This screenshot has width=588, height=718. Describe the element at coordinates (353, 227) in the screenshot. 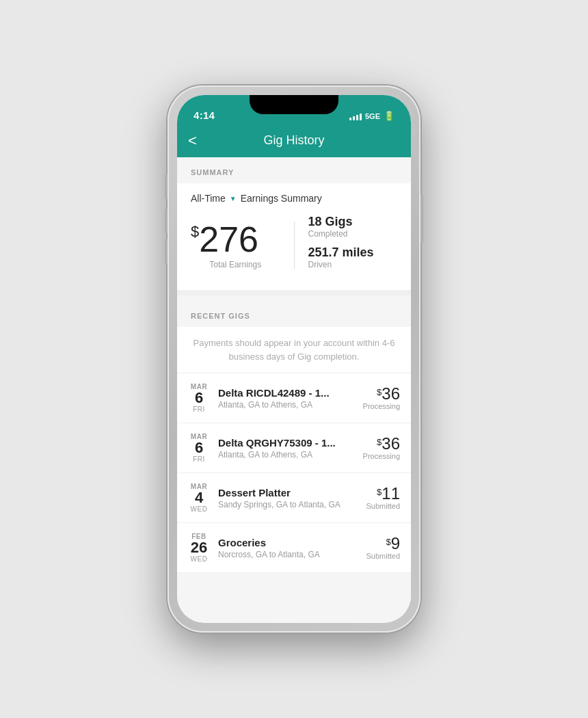

I see `gigs-completed-stat: 18 Gigs Completed` at that location.